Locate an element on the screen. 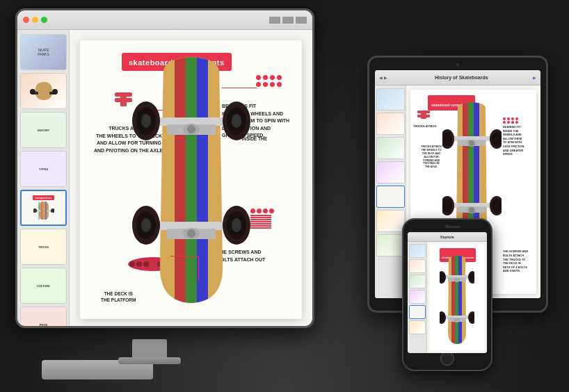  iphone: Keynote skateboard components is located at coordinates (447, 295).